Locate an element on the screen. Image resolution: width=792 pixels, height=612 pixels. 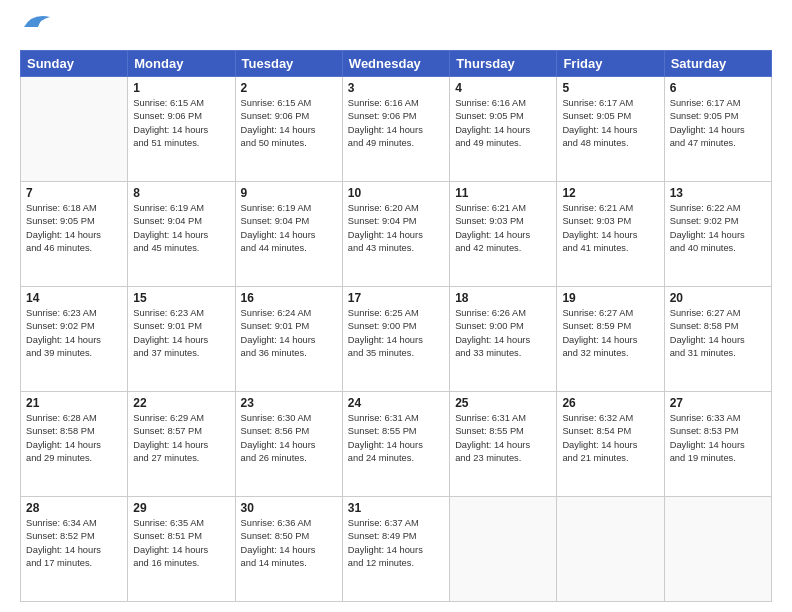
calendar-cell: 3Sunrise: 6:16 AM Sunset: 9:06 PM Daylig… is located at coordinates (396, 130).